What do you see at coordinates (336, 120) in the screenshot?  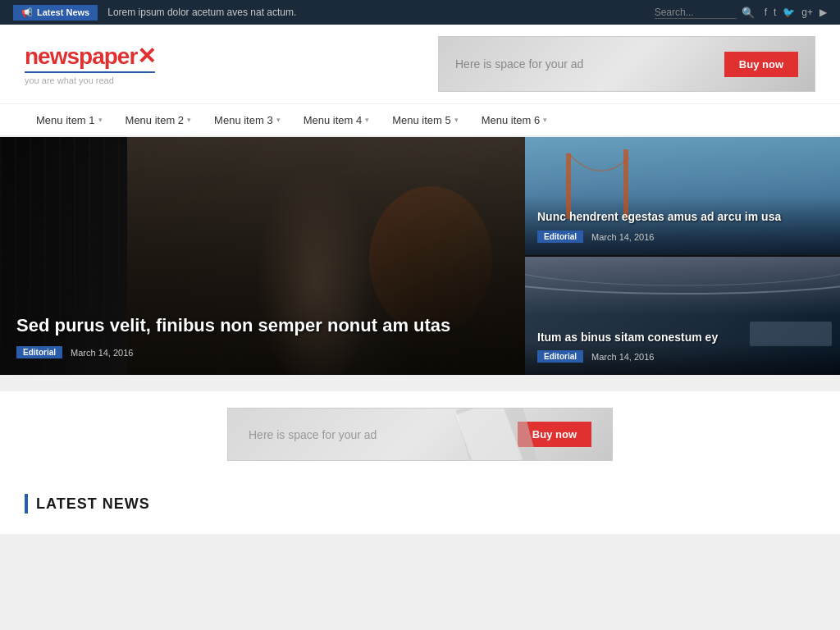 I see `nav-item-4: Menu item 4 ▾` at bounding box center [336, 120].